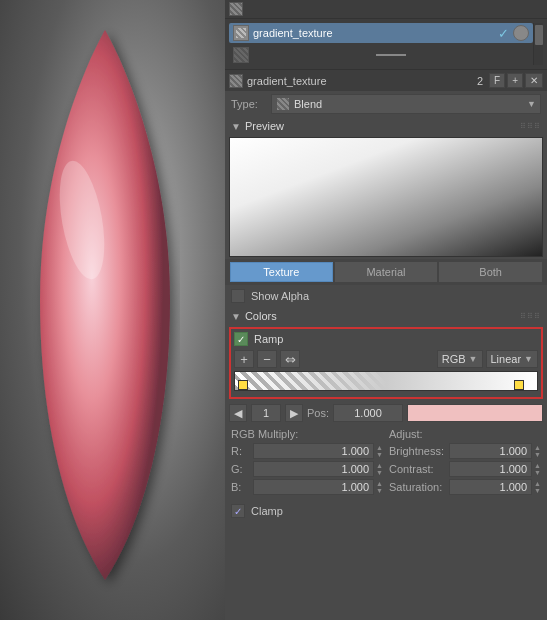 The image size is (547, 620). I want to click on pos-label: Pos:, so click(318, 413).